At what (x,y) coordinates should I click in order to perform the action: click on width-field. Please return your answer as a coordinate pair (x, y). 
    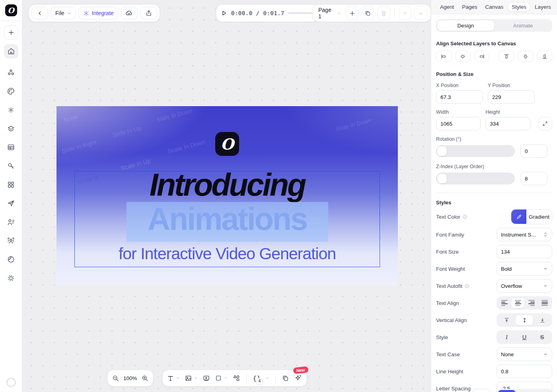
    Looking at the image, I should click on (458, 124).